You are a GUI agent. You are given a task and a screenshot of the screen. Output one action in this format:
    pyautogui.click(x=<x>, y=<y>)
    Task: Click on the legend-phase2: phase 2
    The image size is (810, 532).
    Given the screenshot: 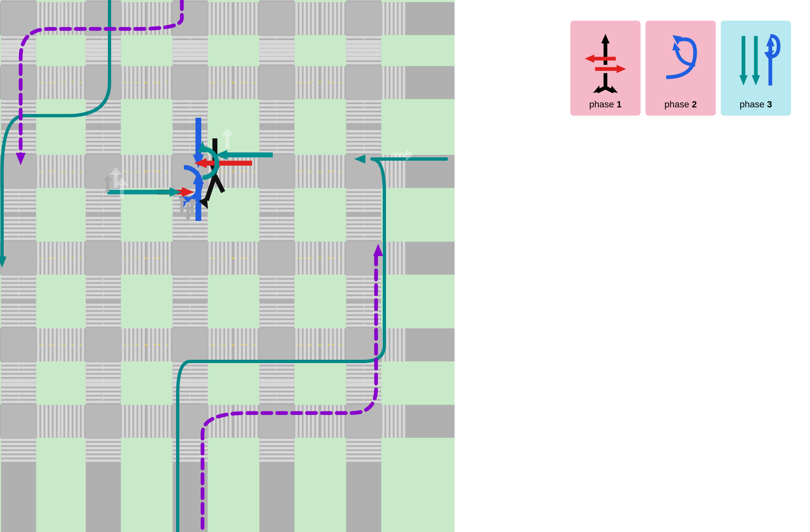 What is the action you would take?
    pyautogui.click(x=681, y=68)
    